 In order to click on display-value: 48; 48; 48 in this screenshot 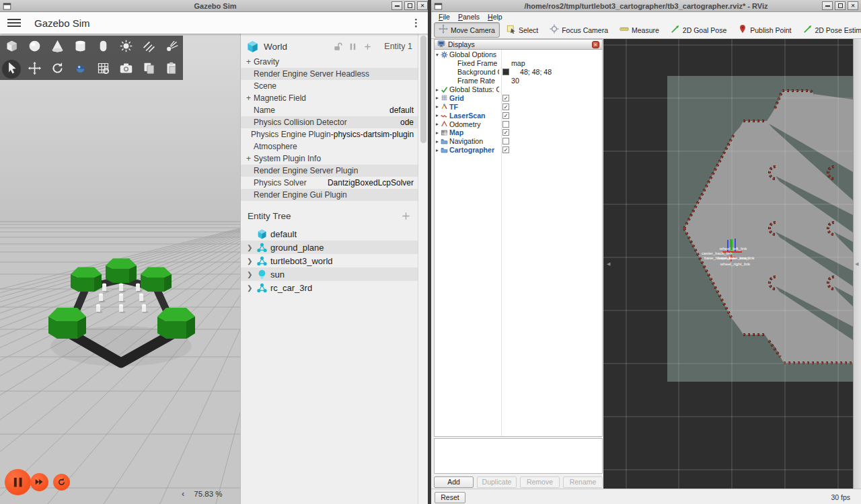, I will do `click(535, 72)`.